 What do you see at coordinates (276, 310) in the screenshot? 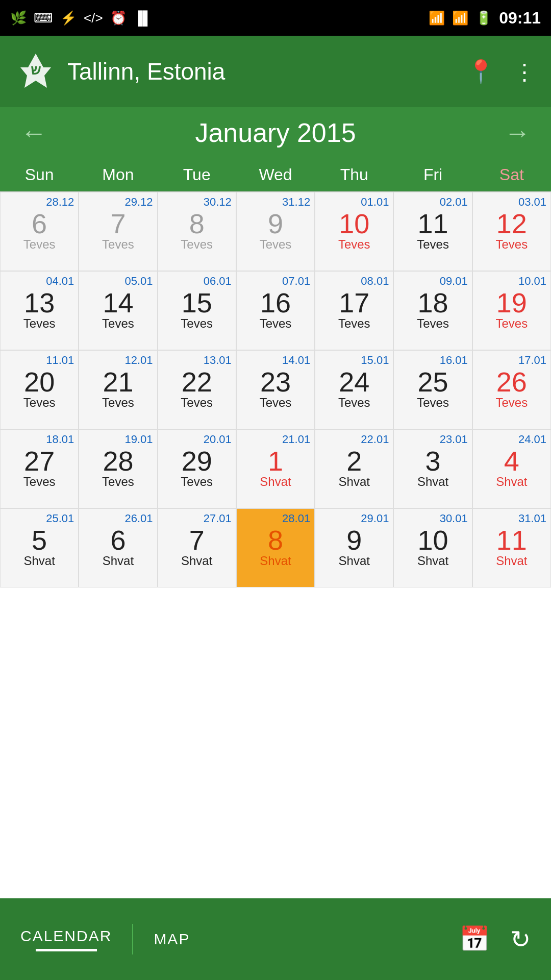
I see `table-row: 07.0116Teves` at bounding box center [276, 310].